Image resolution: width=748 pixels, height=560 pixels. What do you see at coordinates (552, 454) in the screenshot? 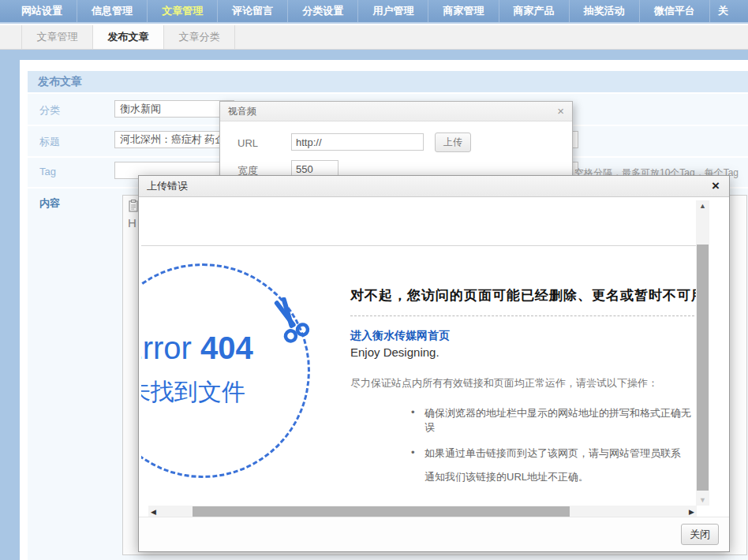
I see `tip-item: 如果通过单击链接而到达了该网页，请与网站管理员联系` at bounding box center [552, 454].